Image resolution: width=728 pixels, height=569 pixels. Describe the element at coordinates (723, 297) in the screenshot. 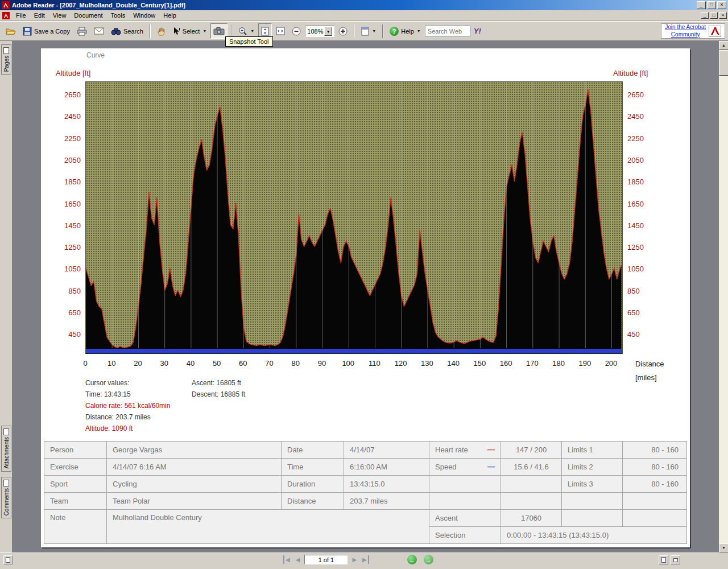

I see `vertical-scrollbar: ▲ ▼` at that location.